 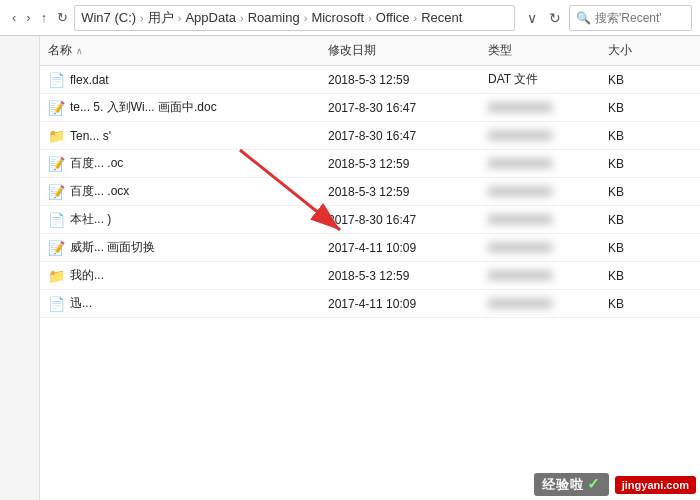 I want to click on file-type: DAT 文件, so click(x=540, y=80).